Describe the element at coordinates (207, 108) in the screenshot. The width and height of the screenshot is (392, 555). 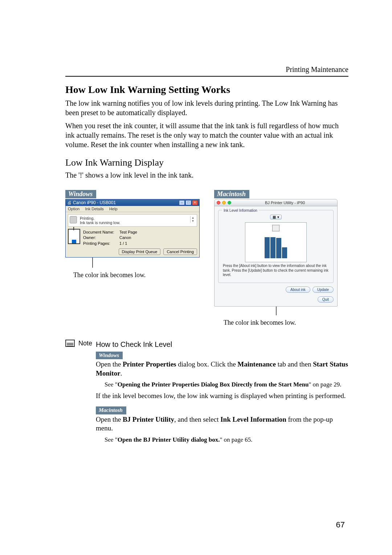
I see `paragraph-1: The low ink warning notifies you of low …` at that location.